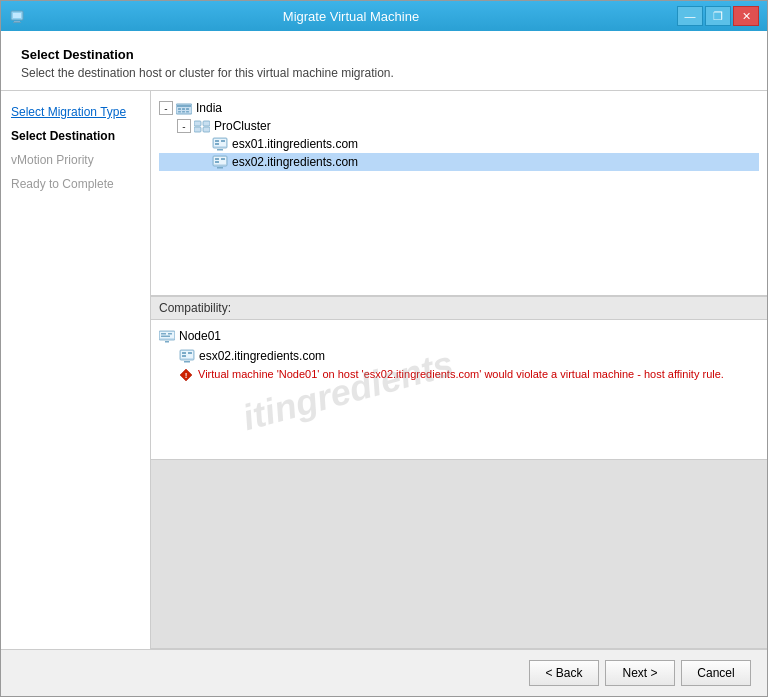  What do you see at coordinates (295, 162) in the screenshot?
I see `esx02-label: esx02.itingredients.com` at bounding box center [295, 162].